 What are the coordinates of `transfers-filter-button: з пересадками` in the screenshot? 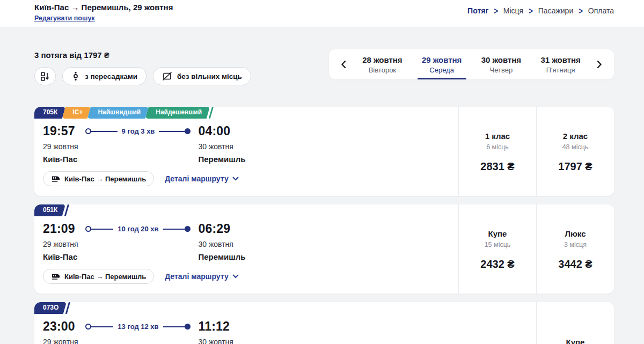 It's located at (104, 76).